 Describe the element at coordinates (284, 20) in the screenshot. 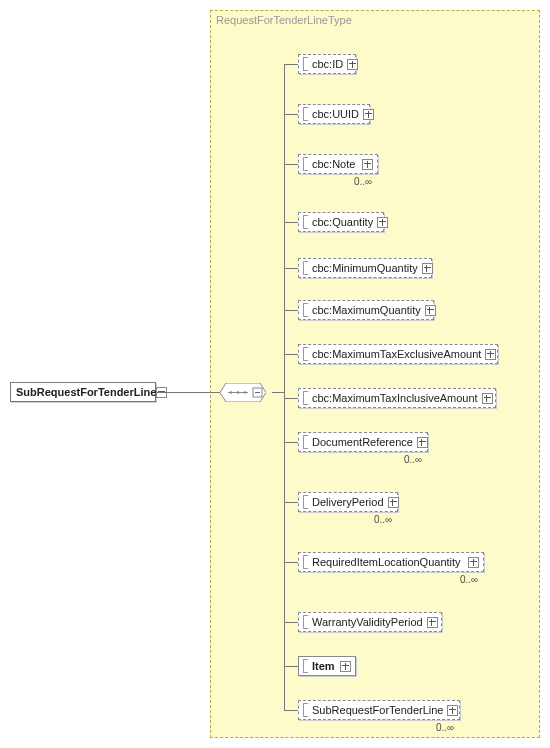

I see `complex-type-label: RequestForTenderLineType` at that location.